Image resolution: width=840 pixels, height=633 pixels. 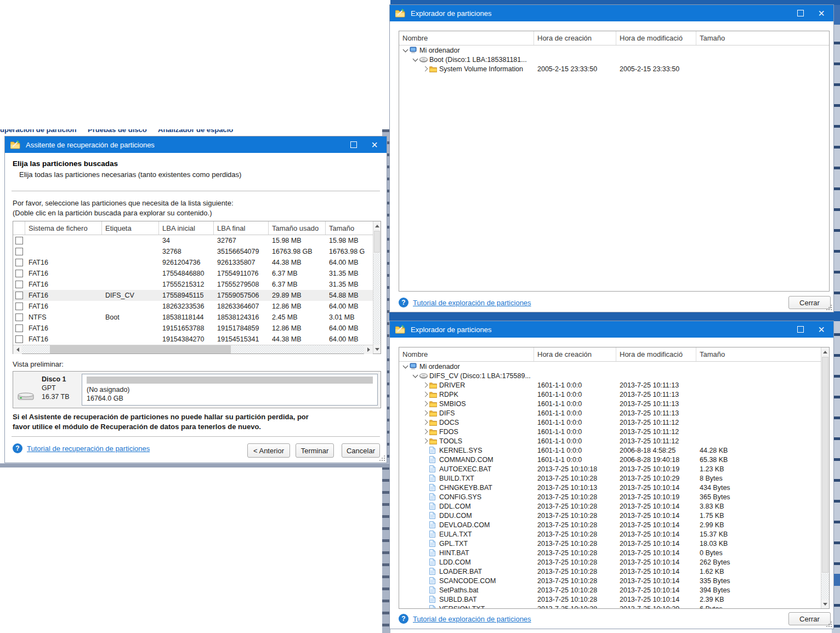 I want to click on explorer-row-gpl-txt: GPL.TXT2013-7-25 10:10:282013-7-25 10:10…, so click(x=610, y=544).